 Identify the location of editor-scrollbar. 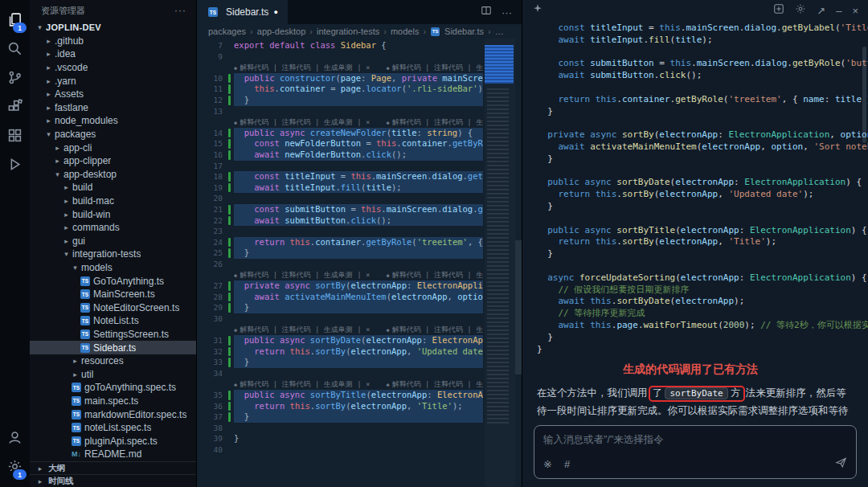
(518, 263).